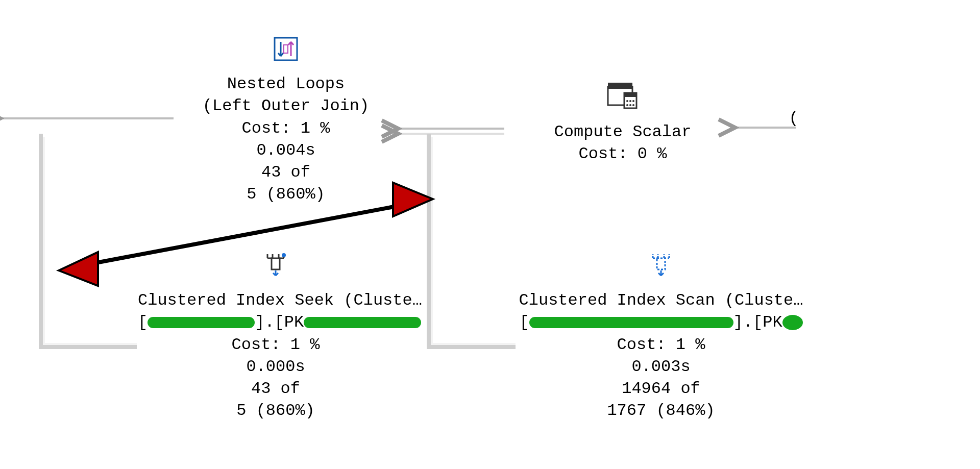 This screenshot has height=469, width=980. Describe the element at coordinates (286, 120) in the screenshot. I see `node-nested-loops: Nested Loops (Left Outer Join) Cost: 1 %…` at that location.